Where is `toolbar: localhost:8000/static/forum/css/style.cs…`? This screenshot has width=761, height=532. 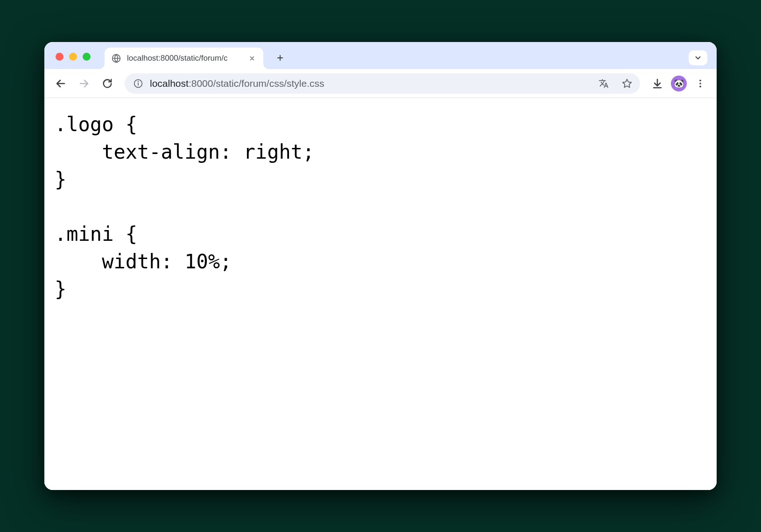 toolbar: localhost:8000/static/forum/css/style.cs… is located at coordinates (380, 84).